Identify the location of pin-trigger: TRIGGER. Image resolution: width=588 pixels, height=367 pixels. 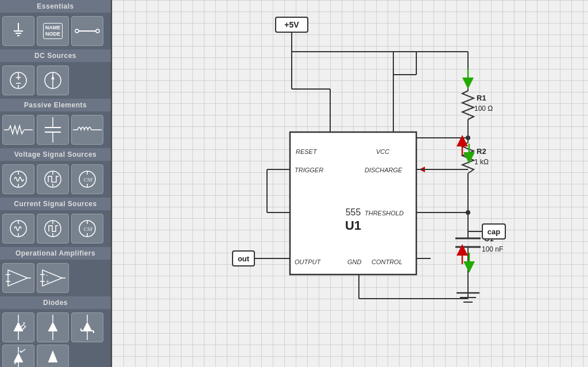
(309, 170).